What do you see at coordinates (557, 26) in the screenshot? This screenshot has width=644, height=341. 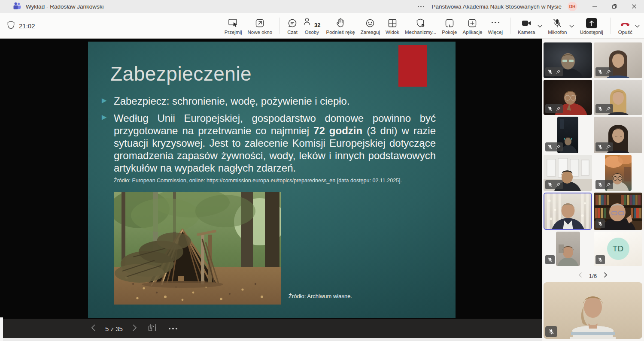 I see `microphone-button: Mikrofon` at bounding box center [557, 26].